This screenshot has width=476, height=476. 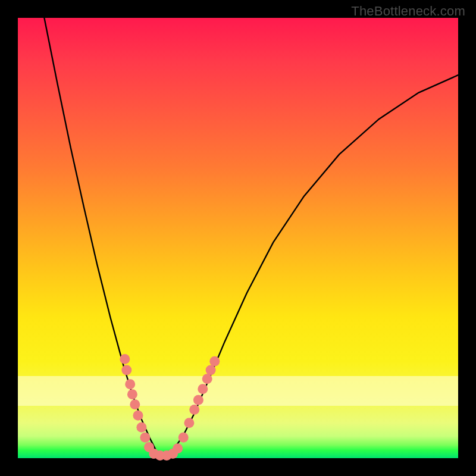 I want to click on marker-group, so click(x=170, y=407).